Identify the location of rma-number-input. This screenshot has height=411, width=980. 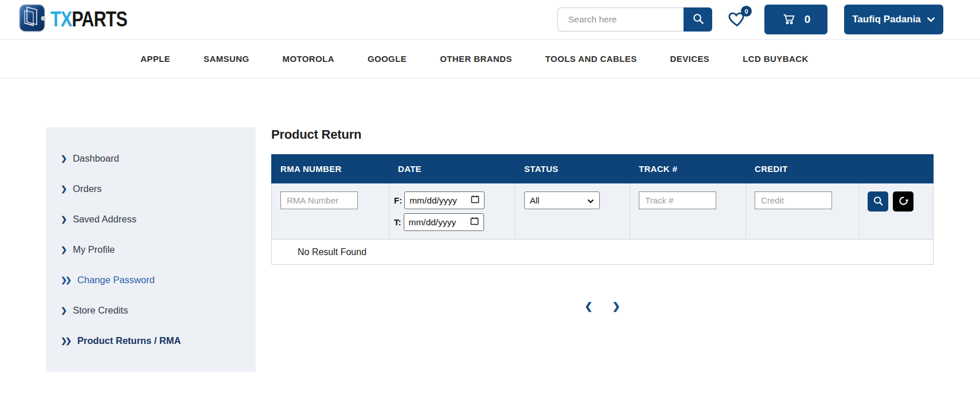
(319, 201).